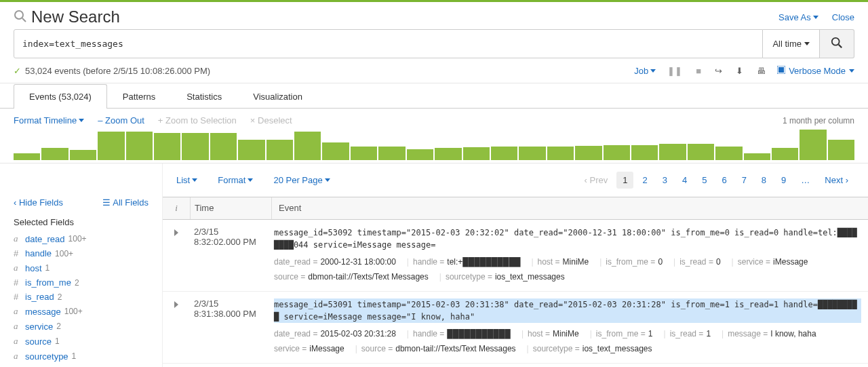  I want to click on field-key: source =, so click(377, 349).